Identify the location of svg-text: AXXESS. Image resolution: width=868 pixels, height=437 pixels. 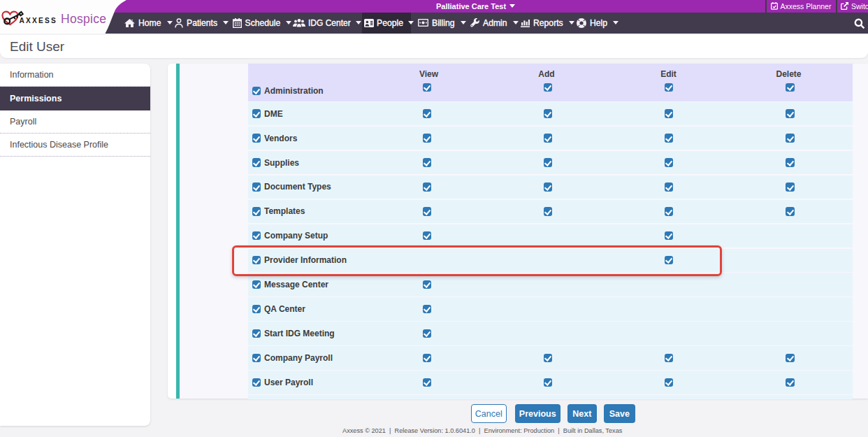
(39, 21).